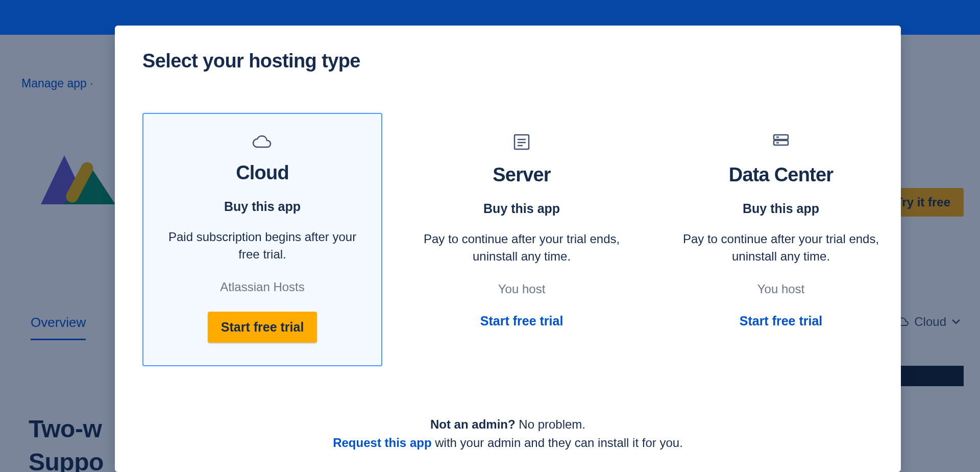  I want to click on cloud-icon, so click(262, 143).